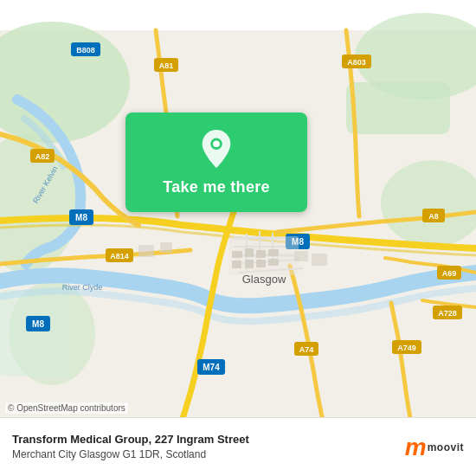 Image resolution: width=476 pixels, height=476 pixels. I want to click on svg-text: A82, so click(43, 157).